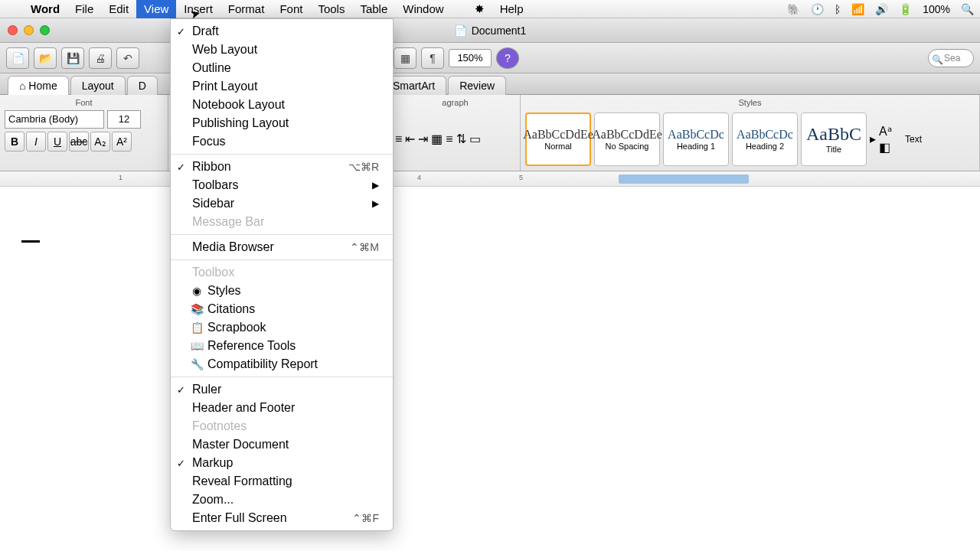  Describe the element at coordinates (331, 9) in the screenshot. I see `menu-tools: Tools` at that location.